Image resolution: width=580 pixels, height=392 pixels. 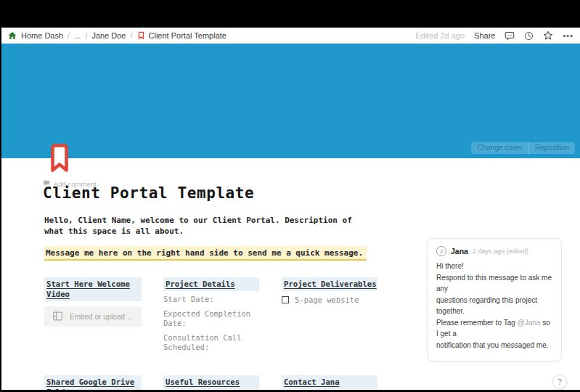 I want to click on field-start-date: Start Date:, so click(x=211, y=299).